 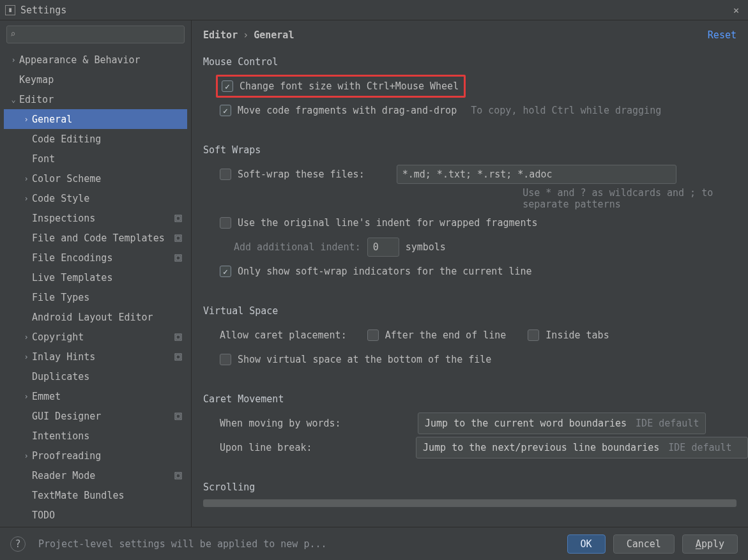 What do you see at coordinates (96, 79) in the screenshot?
I see `tree-item: Keymap` at bounding box center [96, 79].